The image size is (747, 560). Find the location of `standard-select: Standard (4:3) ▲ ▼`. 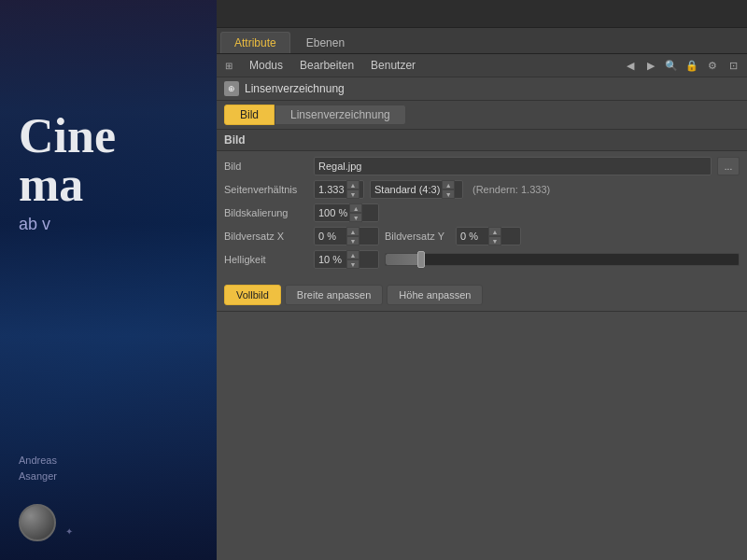

standard-select: Standard (4:3) ▲ ▼ is located at coordinates (416, 189).